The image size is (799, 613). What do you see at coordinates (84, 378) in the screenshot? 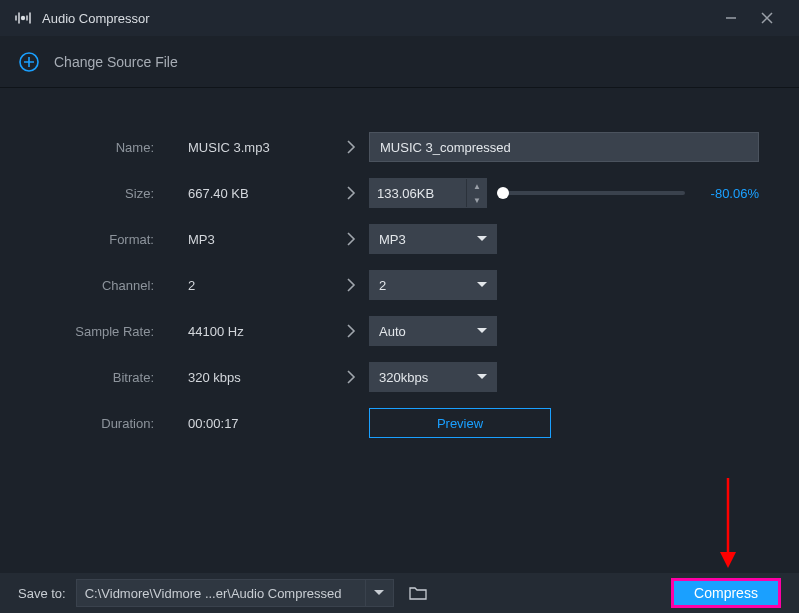
I see `bitrate-label: Bitrate:` at bounding box center [84, 378].